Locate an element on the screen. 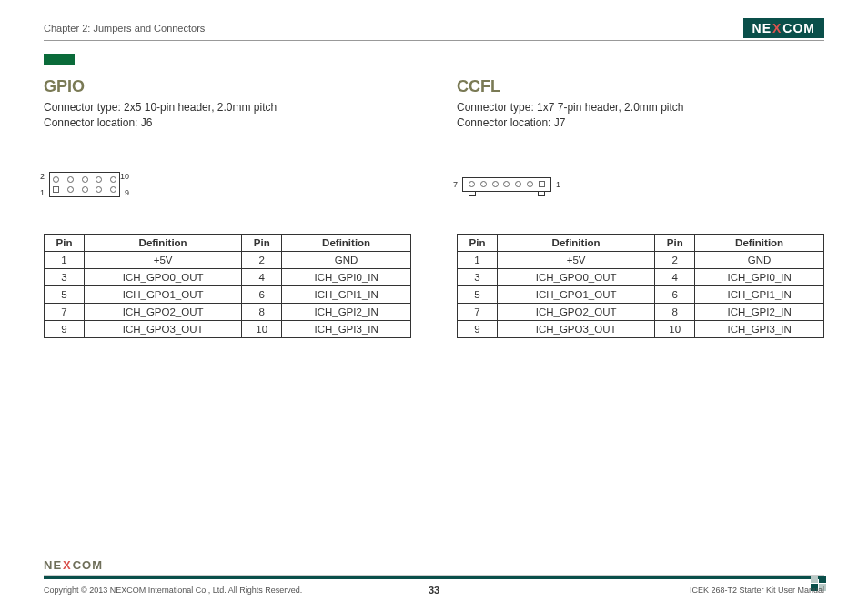 The image size is (868, 611). gpio-conn-type: Connector type: 2x5 10-pin header, 2.0mm… is located at coordinates (227, 107).